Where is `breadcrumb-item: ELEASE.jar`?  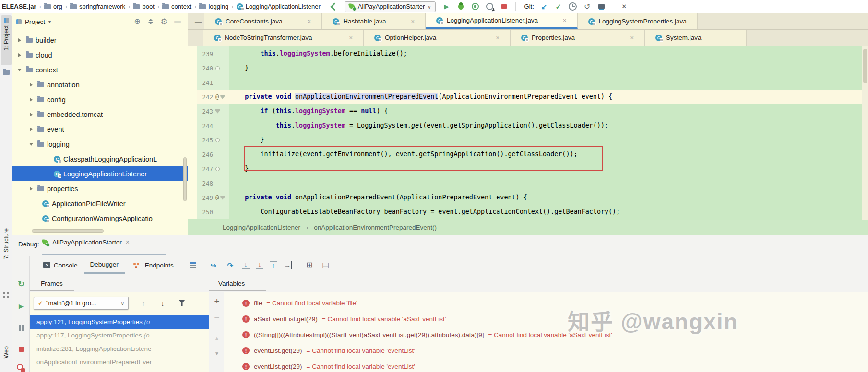 breadcrumb-item: ELEASE.jar is located at coordinates (19, 7).